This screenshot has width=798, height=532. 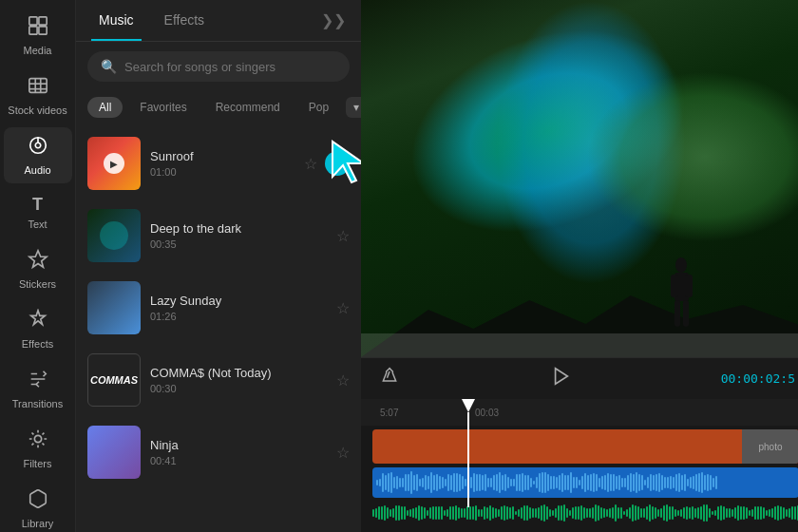 What do you see at coordinates (218, 236) in the screenshot?
I see `song-item-deep-dark: Deep to the dark 00:35 ☆` at bounding box center [218, 236].